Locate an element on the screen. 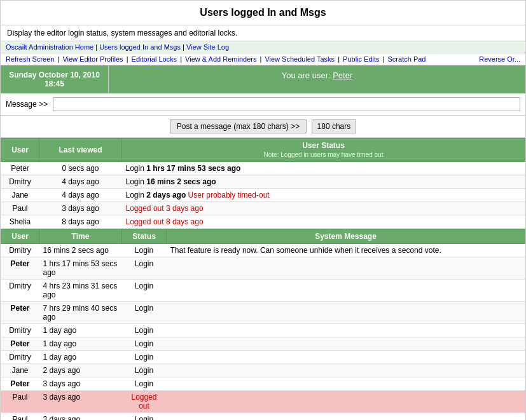 The image size is (526, 420). sys-msg-row: Dmitry16 mins 2 secs agoLoginThat featur… is located at coordinates (263, 250).